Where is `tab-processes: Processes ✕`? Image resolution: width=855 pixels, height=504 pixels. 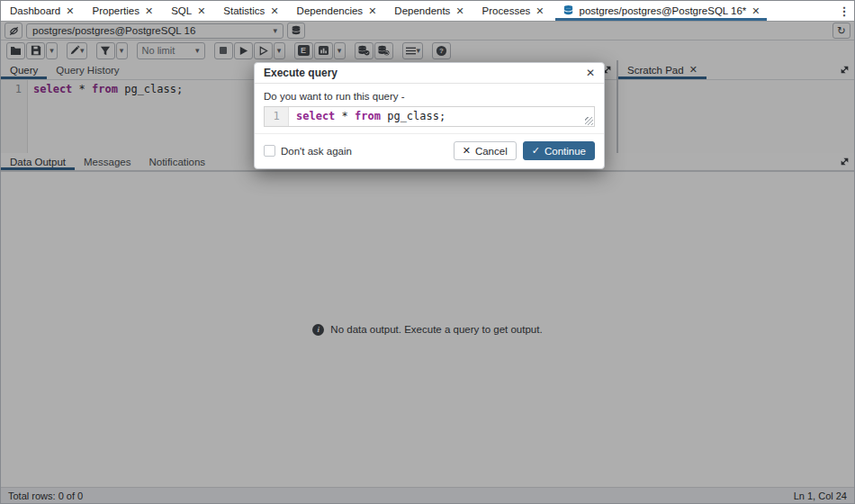
tab-processes: Processes ✕ is located at coordinates (513, 11).